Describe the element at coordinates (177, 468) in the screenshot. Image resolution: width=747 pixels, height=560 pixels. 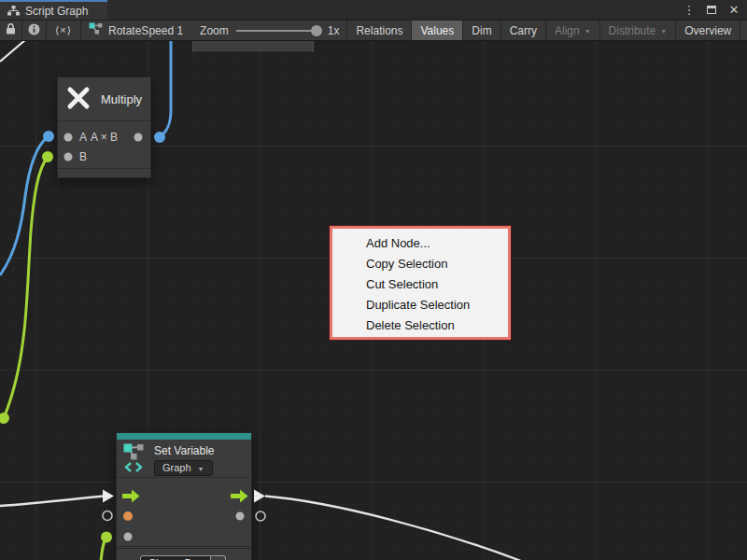
I see `scope-value: Graph` at that location.